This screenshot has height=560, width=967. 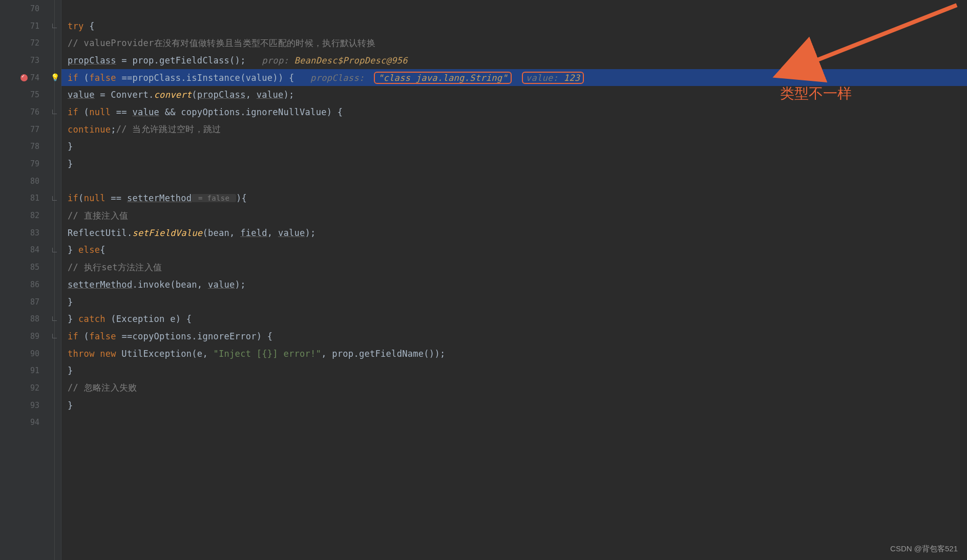 I want to click on line-number-breakpoint: 74, so click(x=25, y=78).